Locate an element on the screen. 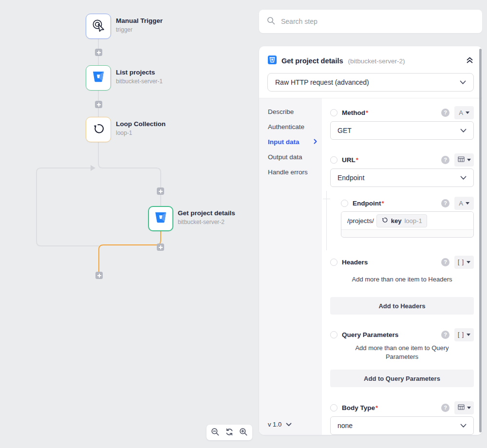 Image resolution: width=487 pixels, height=448 pixels. node-loop-collection is located at coordinates (98, 130).